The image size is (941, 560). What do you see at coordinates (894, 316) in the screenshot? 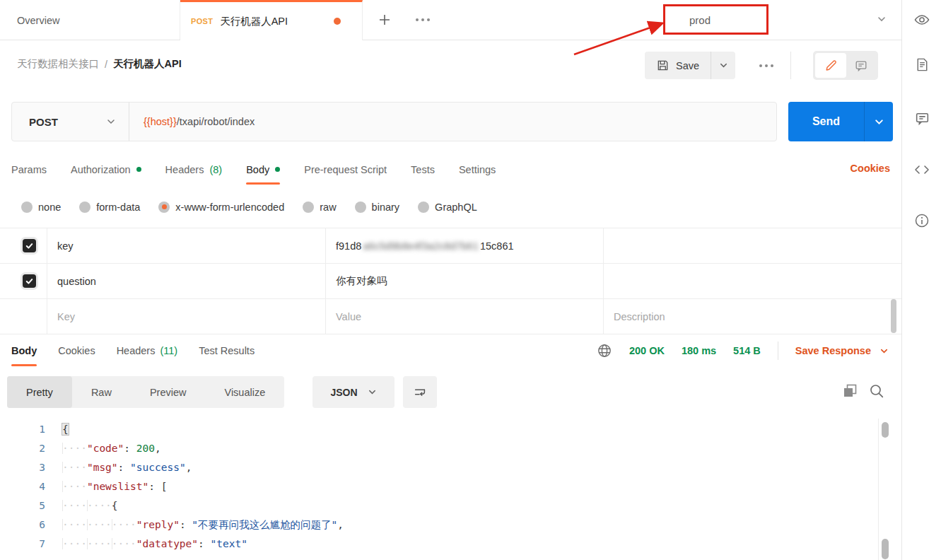
I see `table-scrollbar-thumb` at bounding box center [894, 316].